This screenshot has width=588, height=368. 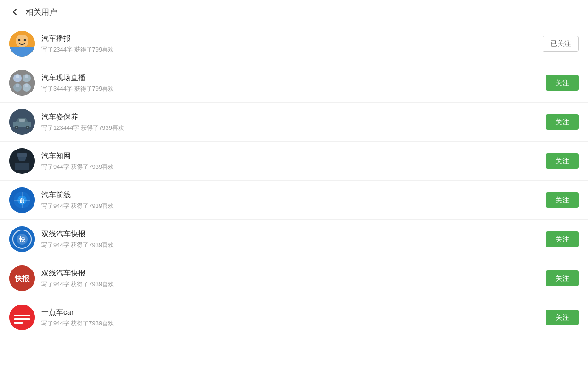 What do you see at coordinates (294, 117) in the screenshot?
I see `user-name: 汽车姿保养` at bounding box center [294, 117].